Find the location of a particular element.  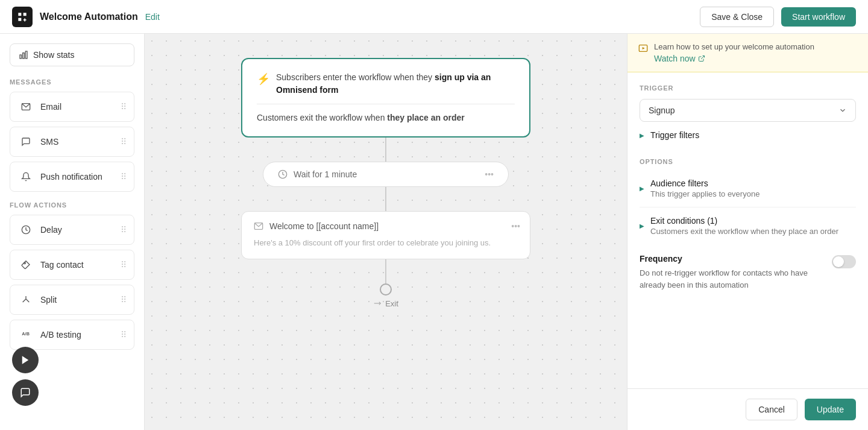

split-icon is located at coordinates (26, 300).